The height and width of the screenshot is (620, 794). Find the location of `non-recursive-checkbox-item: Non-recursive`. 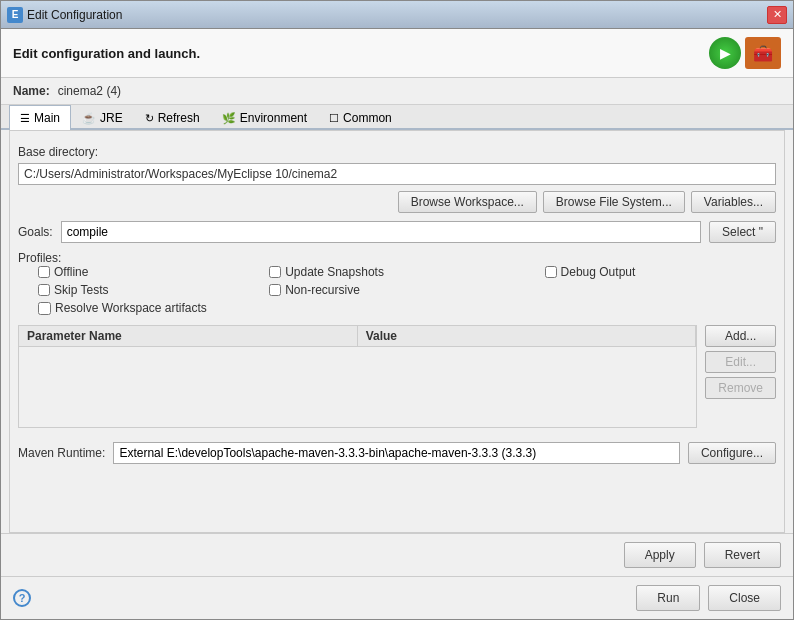

non-recursive-checkbox-item: Non-recursive is located at coordinates (396, 290).